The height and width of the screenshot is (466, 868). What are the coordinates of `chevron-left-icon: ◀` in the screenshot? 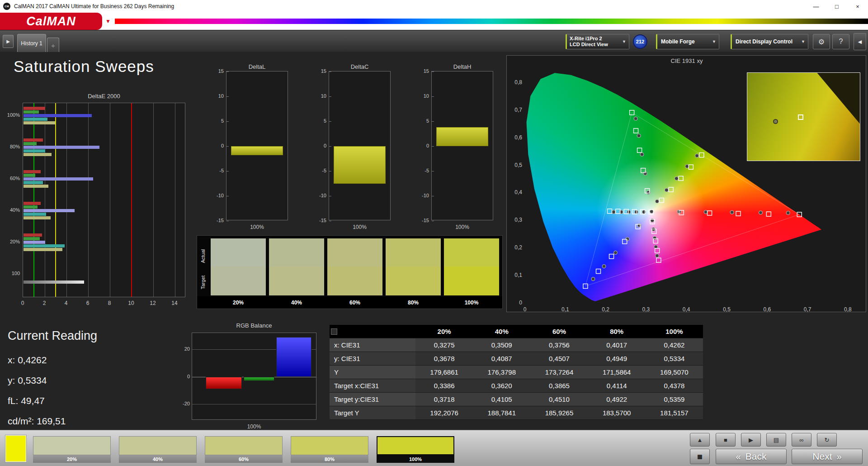 It's located at (860, 42).